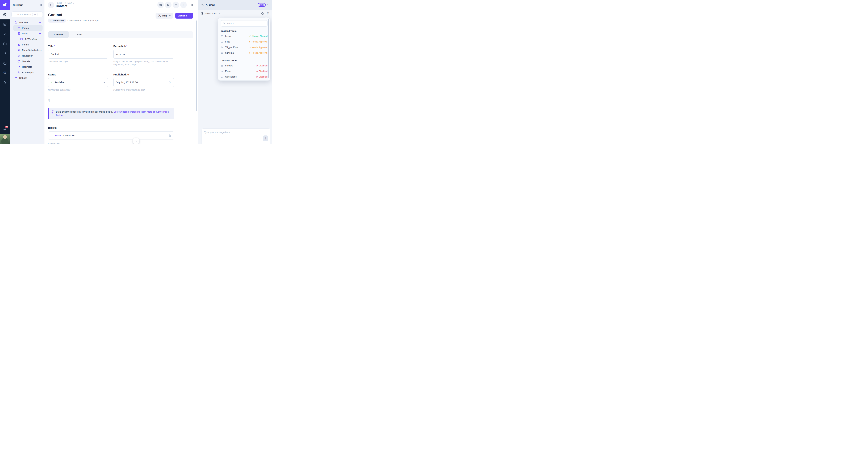  I want to click on tab-bar: Content SEO, so click(121, 34).